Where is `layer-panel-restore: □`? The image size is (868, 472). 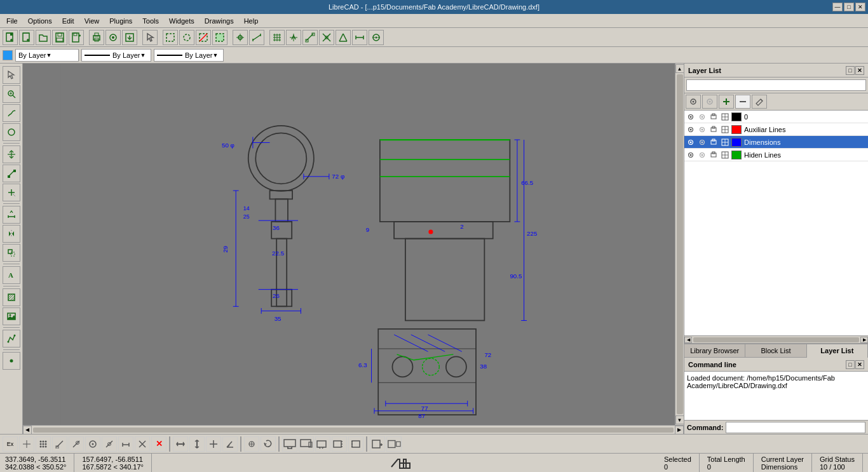 layer-panel-restore: □ is located at coordinates (850, 71).